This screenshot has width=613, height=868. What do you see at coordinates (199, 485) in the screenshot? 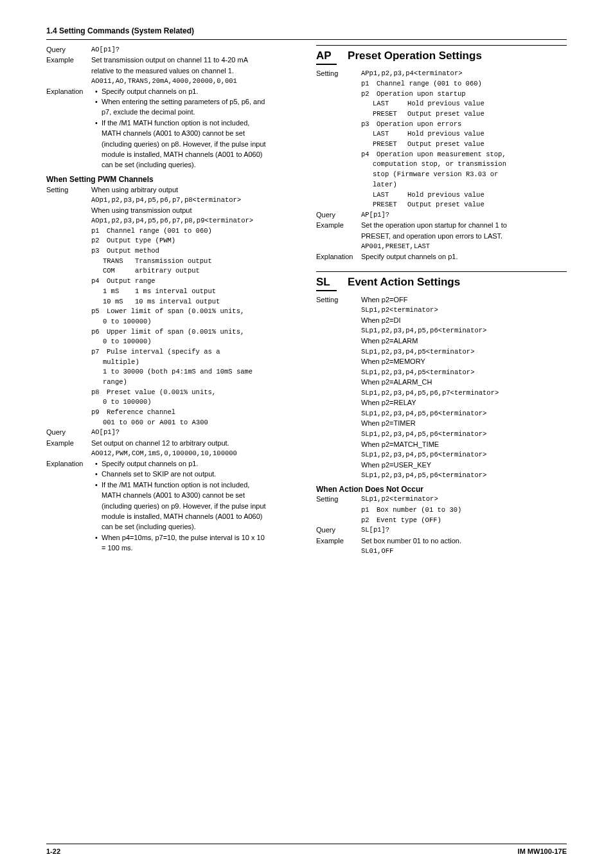
I see `explanation-text: If the /M1 MATH function option is not i…` at bounding box center [199, 485].